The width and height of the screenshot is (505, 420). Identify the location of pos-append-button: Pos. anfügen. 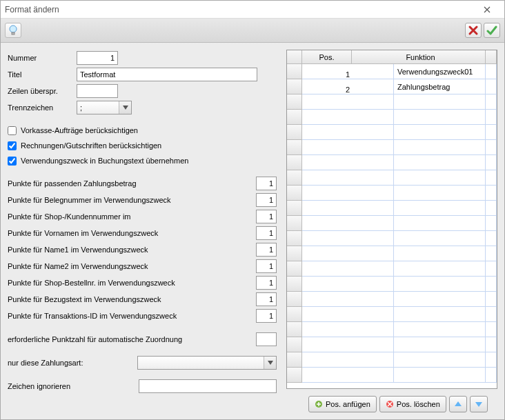
(342, 404).